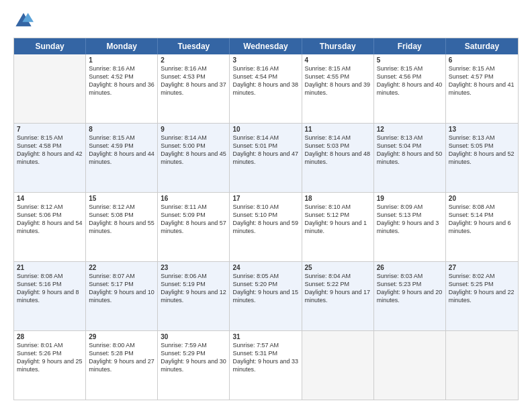 Image resolution: width=532 pixels, height=411 pixels. I want to click on calendar-cell: 21Sunrise: 8:08 AM Sunset: 5:16 PM Dayli…, so click(50, 296).